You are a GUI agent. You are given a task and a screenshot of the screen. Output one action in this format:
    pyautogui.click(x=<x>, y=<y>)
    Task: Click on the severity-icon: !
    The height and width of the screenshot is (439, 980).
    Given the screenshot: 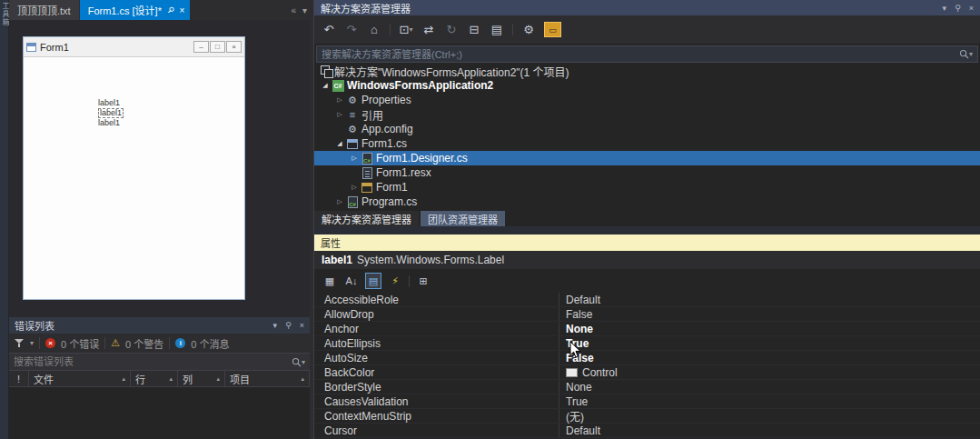 What is the action you would take?
    pyautogui.click(x=18, y=379)
    